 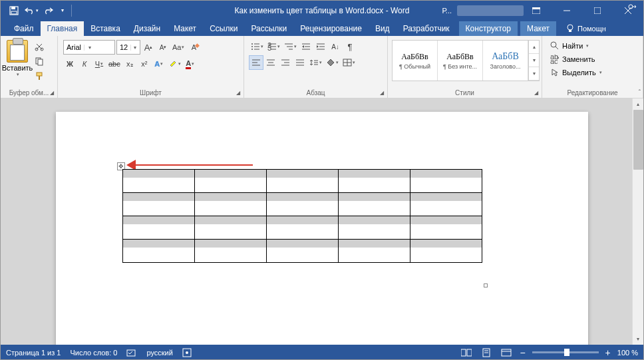 I want to click on redo-button, so click(x=49, y=11).